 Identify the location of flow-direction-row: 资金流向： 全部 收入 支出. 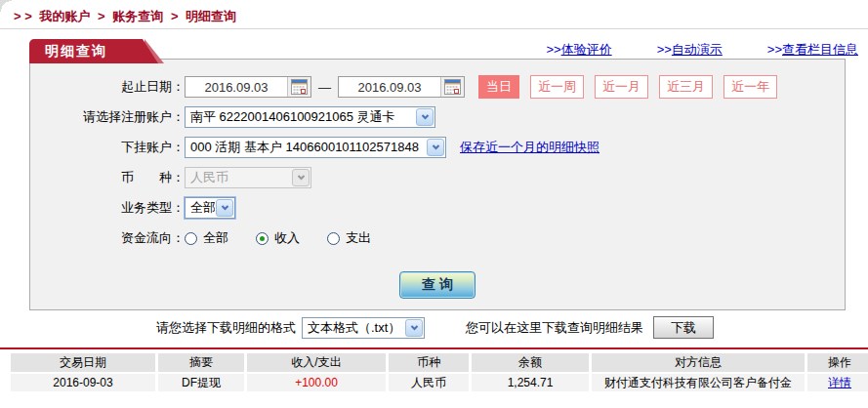
(437, 238).